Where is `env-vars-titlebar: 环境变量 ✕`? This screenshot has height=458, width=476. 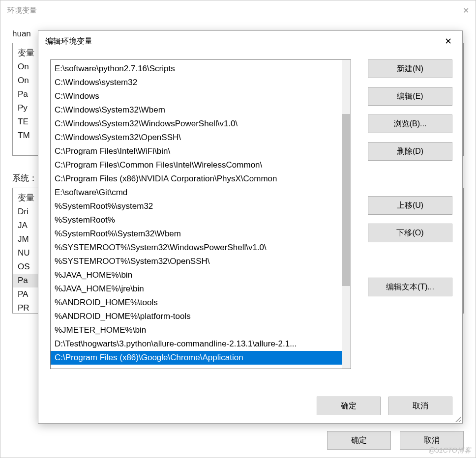 env-vars-titlebar: 环境变量 ✕ is located at coordinates (238, 10).